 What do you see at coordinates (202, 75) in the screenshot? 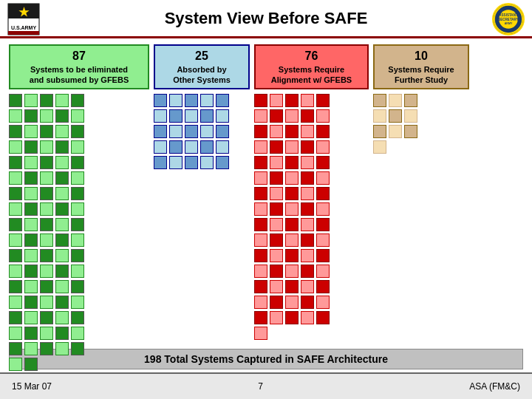
I see `blue-label: Absorbed byOther Systems` at bounding box center [202, 75].